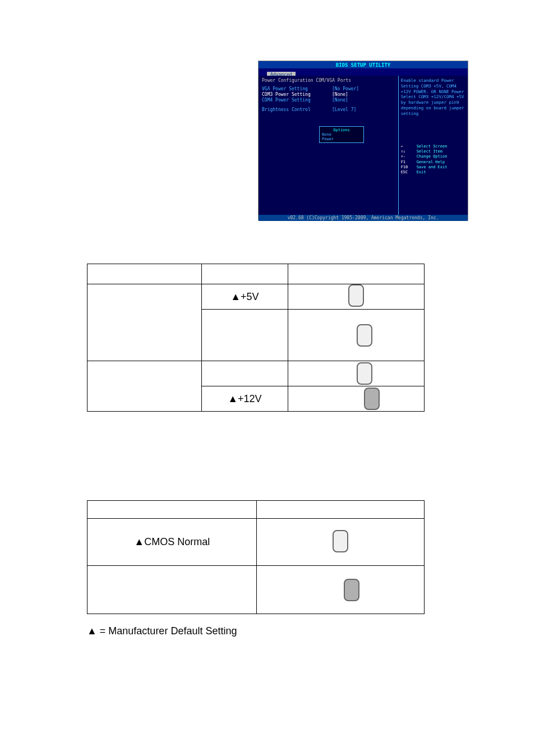 This screenshot has width=535, height=756. Describe the element at coordinates (297, 94) in the screenshot. I see `bios-setting-name: COM3 Power Setting` at that location.